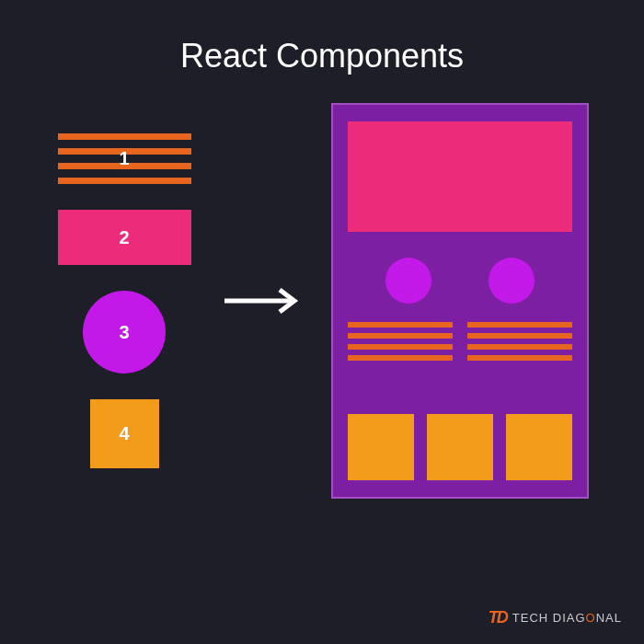  I want to click on layout-circles-row, so click(460, 277).